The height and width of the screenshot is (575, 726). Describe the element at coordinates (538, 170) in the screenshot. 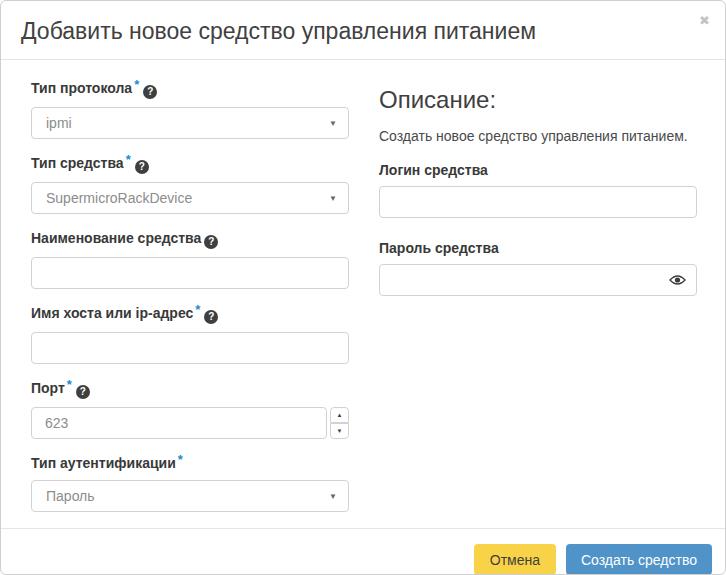

I see `login-label: Логин средства` at that location.